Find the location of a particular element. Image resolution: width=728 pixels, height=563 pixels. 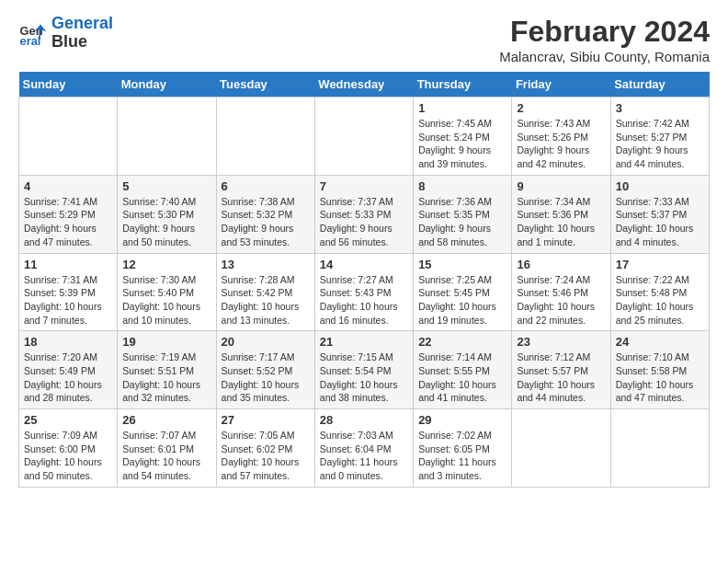

day-info: Sunrise: 7:41 AM Sunset: 5:29 PM Dayligh… is located at coordinates (68, 223).